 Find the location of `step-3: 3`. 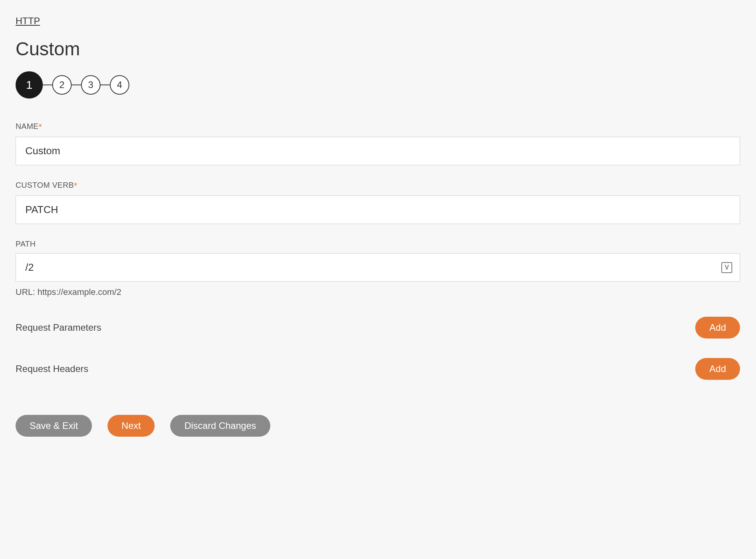

step-3: 3 is located at coordinates (91, 85).